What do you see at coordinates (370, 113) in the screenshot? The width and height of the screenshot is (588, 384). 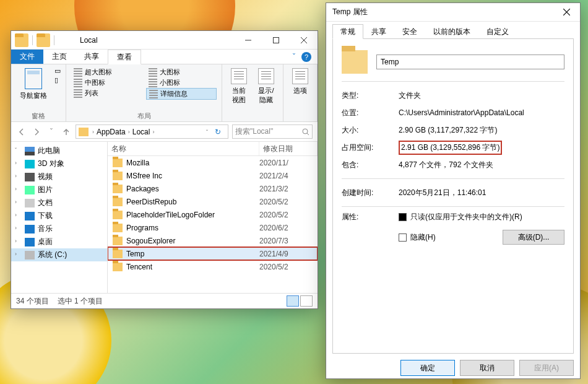 I see `label-location: 位置:` at bounding box center [370, 113].